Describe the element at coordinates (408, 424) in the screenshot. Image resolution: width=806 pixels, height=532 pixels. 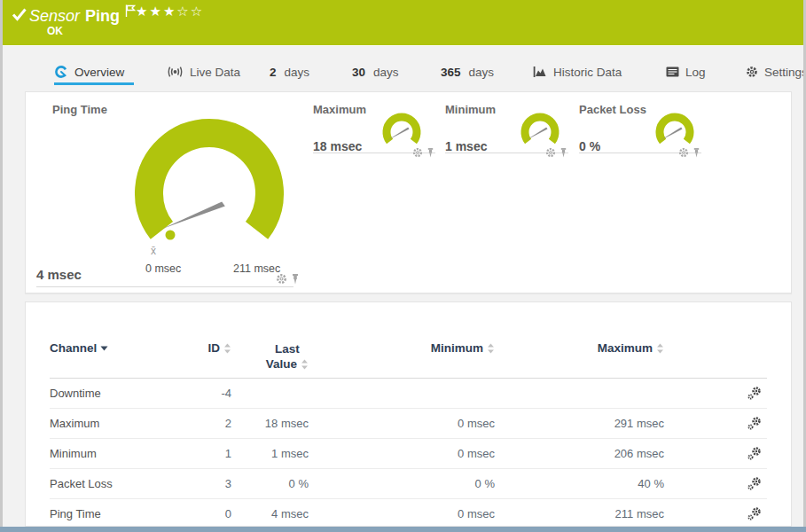
I see `table-row: Maximum 2 18 msec 0 msec 291 msec` at that location.